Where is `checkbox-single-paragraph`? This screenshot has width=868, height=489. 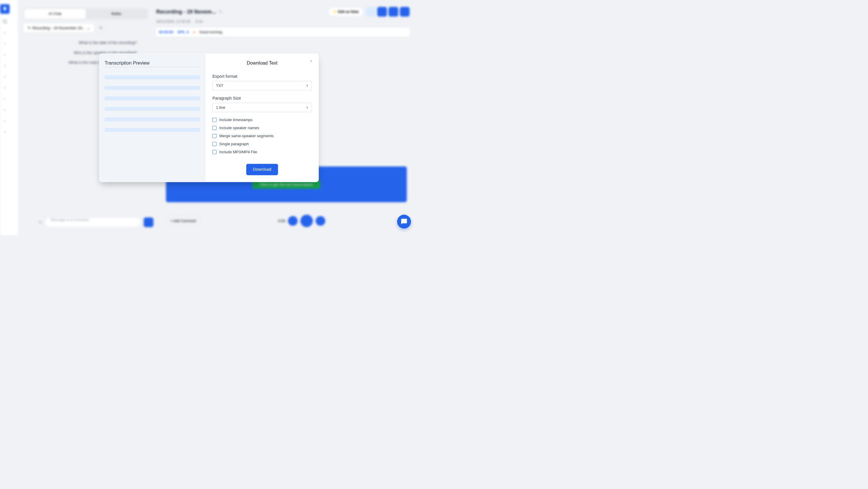
checkbox-single-paragraph is located at coordinates (214, 144).